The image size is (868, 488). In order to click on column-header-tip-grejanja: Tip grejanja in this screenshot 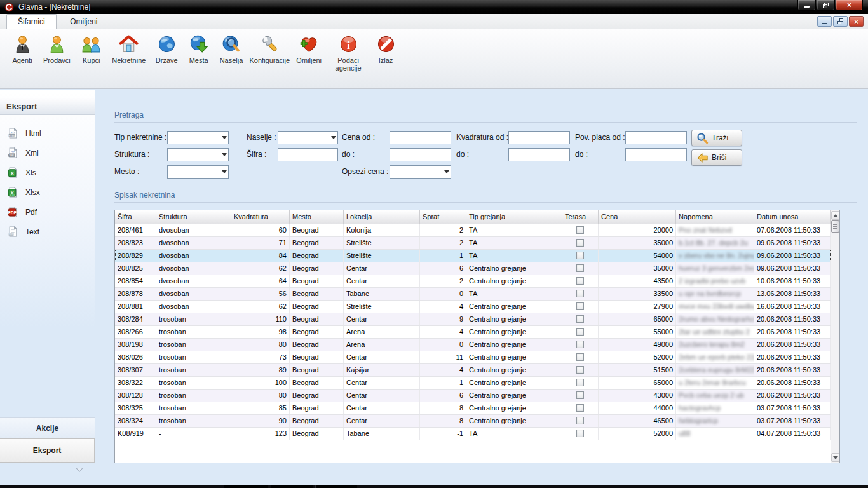, I will do `click(515, 217)`.